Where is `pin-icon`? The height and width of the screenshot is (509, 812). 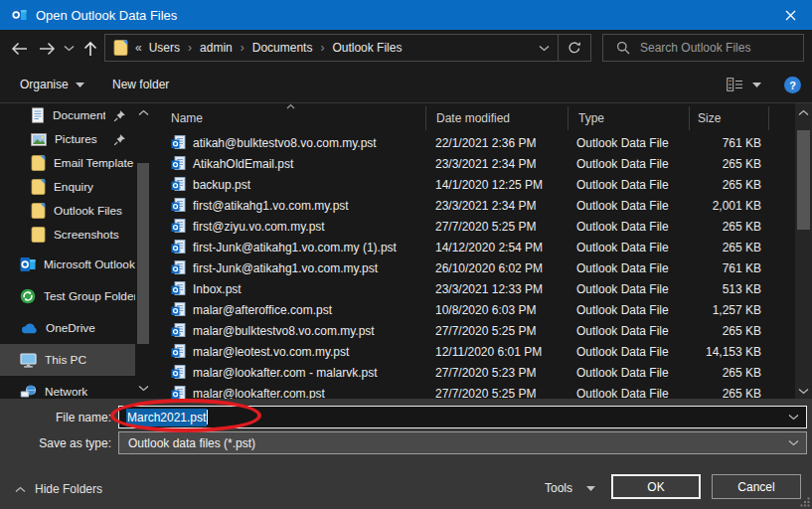 pin-icon is located at coordinates (119, 139).